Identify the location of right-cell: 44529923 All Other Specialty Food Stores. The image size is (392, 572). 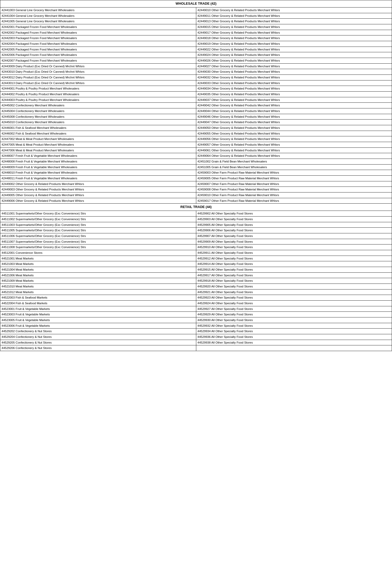
(294, 298).